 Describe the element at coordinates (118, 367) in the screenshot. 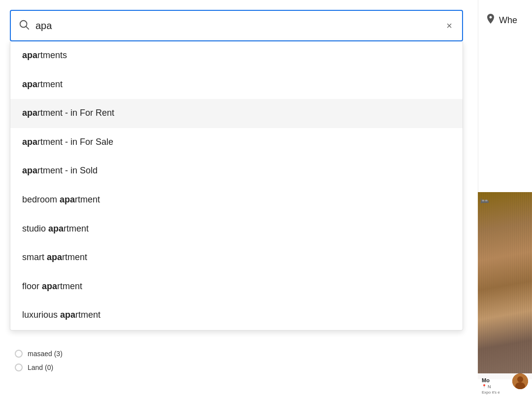

I see `filter-land: Land (0)` at that location.